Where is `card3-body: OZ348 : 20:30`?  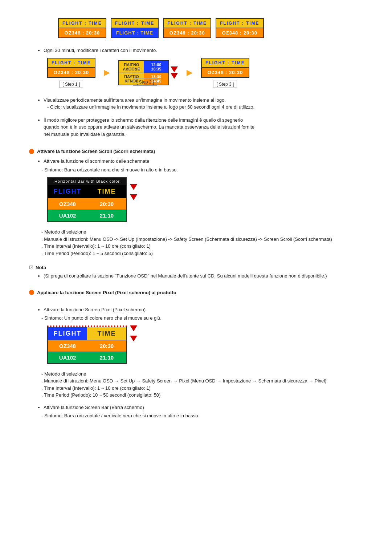
card3-body: OZ348 : 20:30 is located at coordinates (187, 33).